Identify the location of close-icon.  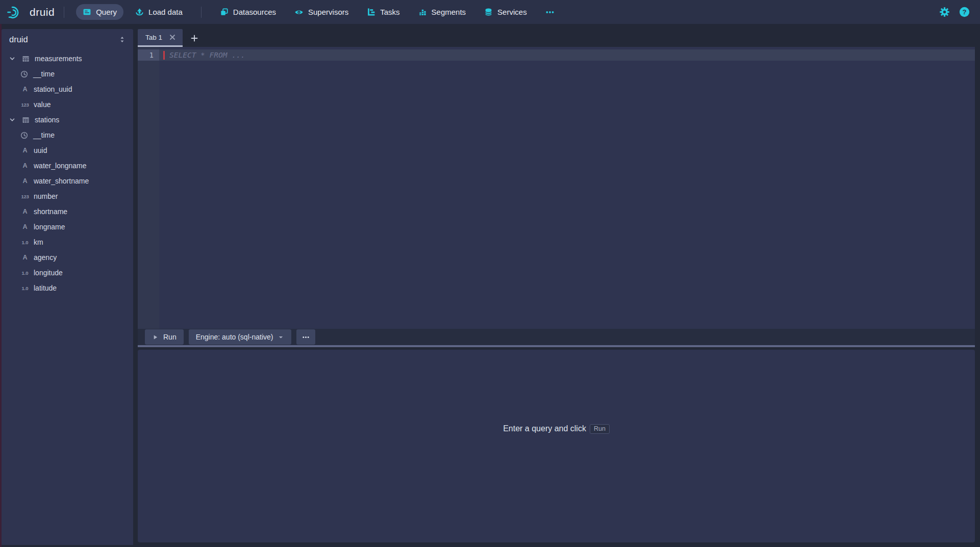
(172, 37).